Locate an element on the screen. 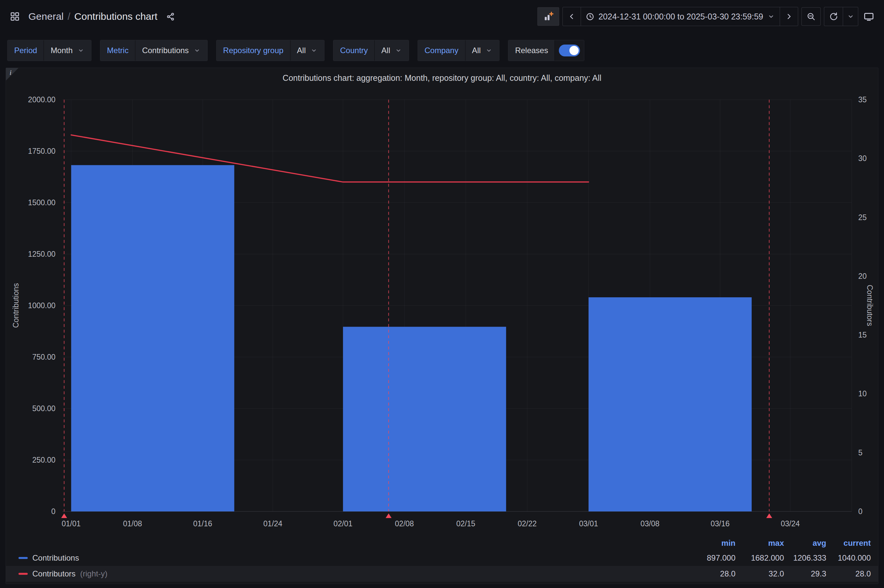  filter-releases: Releases is located at coordinates (546, 50).